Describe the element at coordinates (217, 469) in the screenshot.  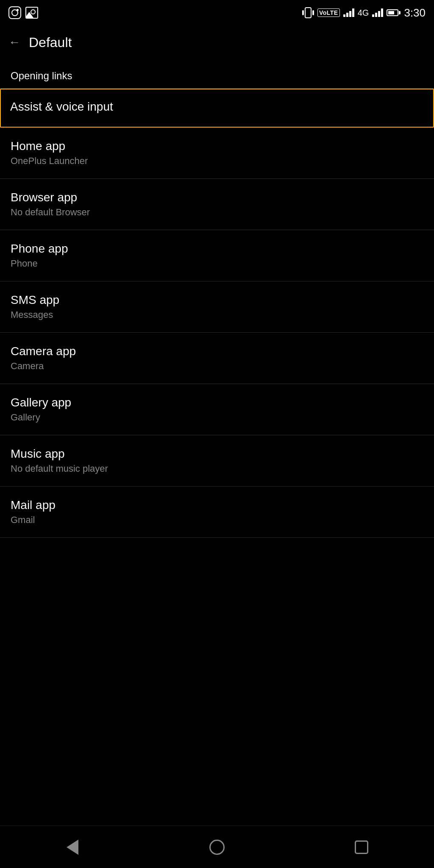
I see `music-app-subtitle: No default music player` at that location.